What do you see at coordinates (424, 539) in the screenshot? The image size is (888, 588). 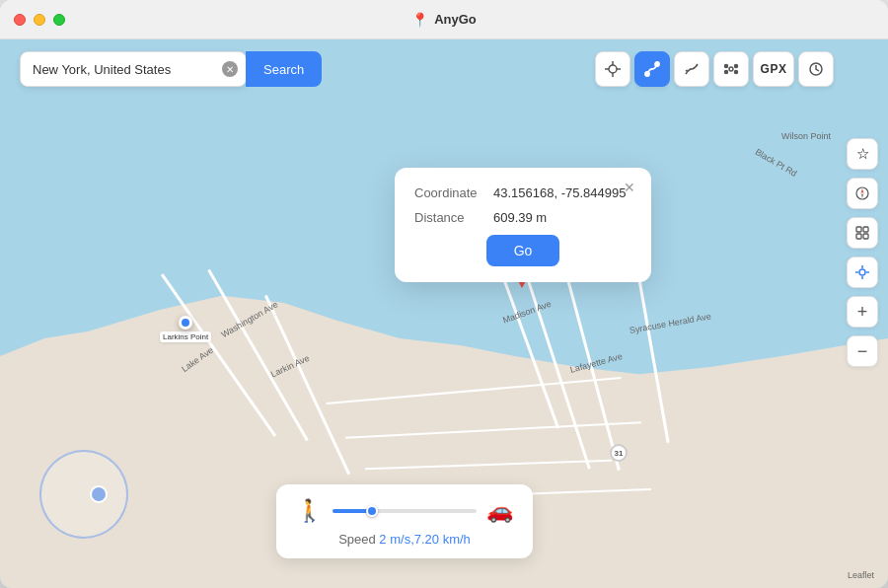 I see `speed-value: 2 m/s,7.20 km/h` at bounding box center [424, 539].